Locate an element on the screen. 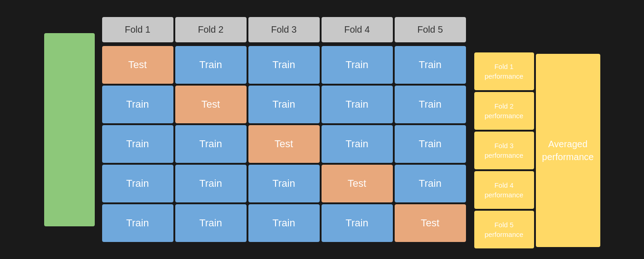 This screenshot has width=644, height=259. cell-r3-c3: Test is located at coordinates (284, 144).